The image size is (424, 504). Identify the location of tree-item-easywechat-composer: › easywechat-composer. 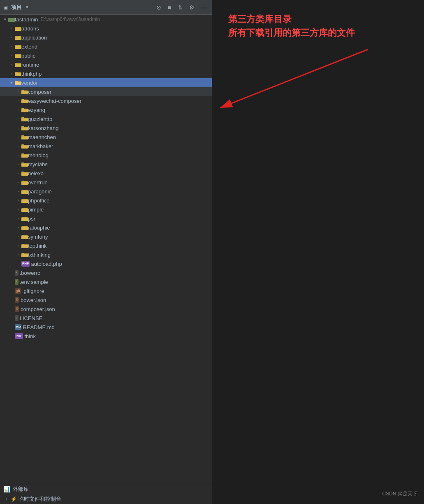
(106, 101).